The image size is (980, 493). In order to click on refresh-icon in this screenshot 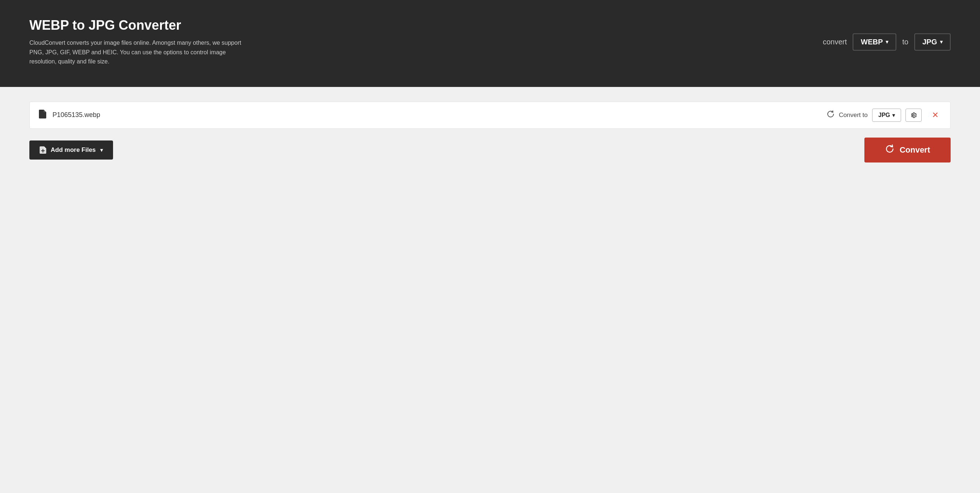, I will do `click(831, 115)`.